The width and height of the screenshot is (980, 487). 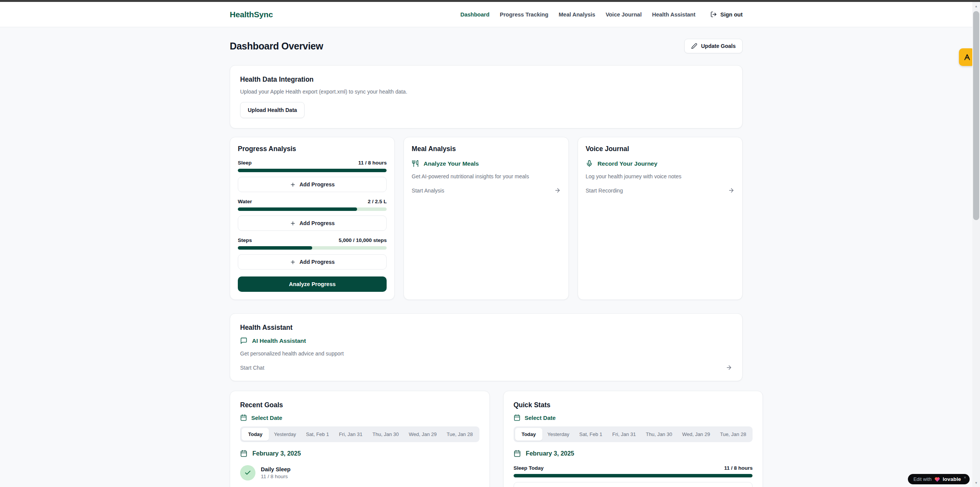 What do you see at coordinates (633, 475) in the screenshot?
I see `sleep-today-progress-fill` at bounding box center [633, 475].